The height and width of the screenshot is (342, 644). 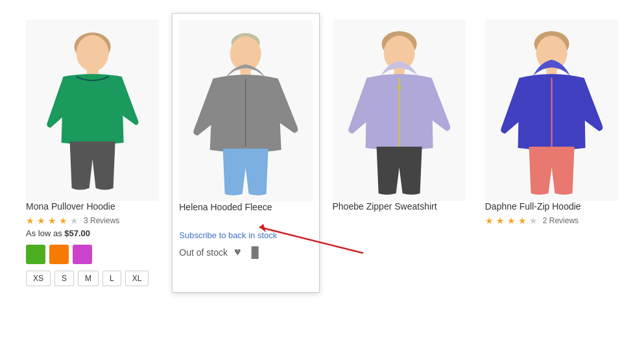 I want to click on daphne-star-4: ★, so click(x=523, y=221).